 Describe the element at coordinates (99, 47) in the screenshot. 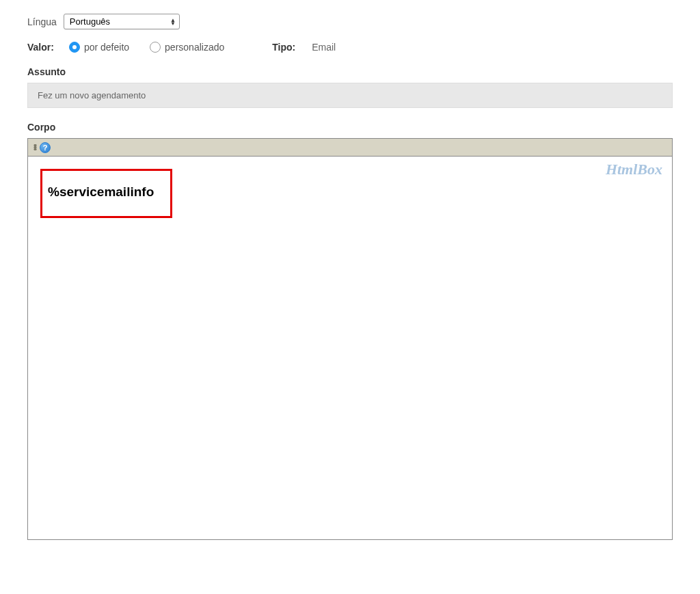

I see `radio-group-default: por defeito` at that location.